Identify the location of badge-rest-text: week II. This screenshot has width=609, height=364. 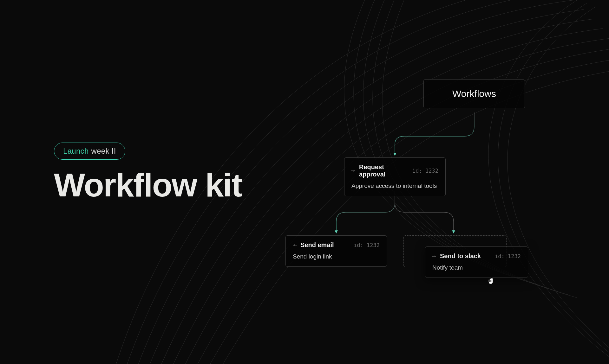
(104, 151).